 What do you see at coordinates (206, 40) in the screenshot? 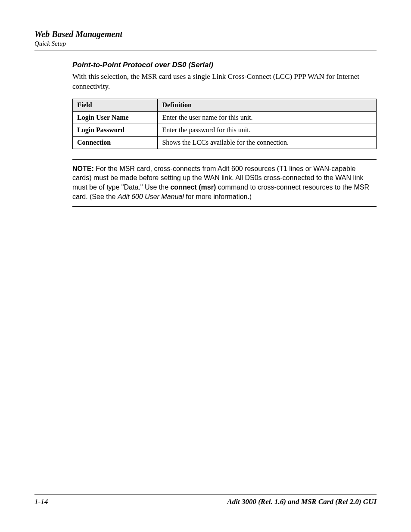
I see `page-header: Web Based Management Quick Setup` at bounding box center [206, 40].